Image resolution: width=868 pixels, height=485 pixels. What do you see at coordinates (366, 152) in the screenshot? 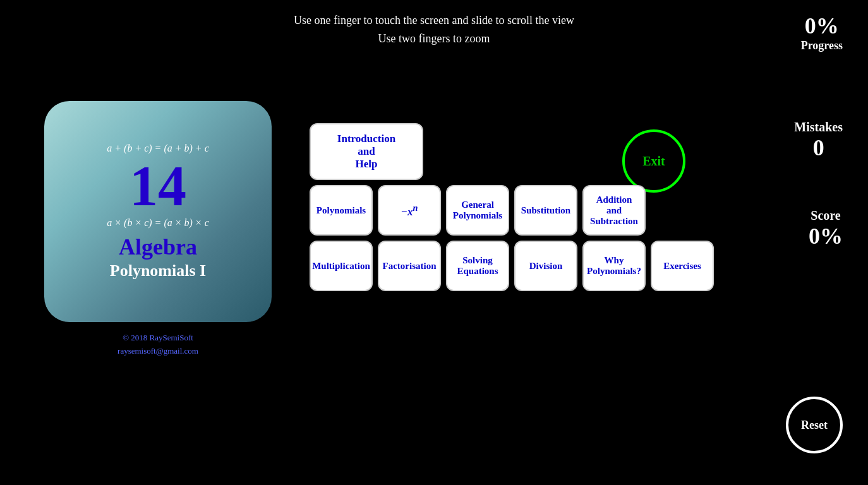
I see `intro-help-label: IntroductionandHelp` at bounding box center [366, 152].